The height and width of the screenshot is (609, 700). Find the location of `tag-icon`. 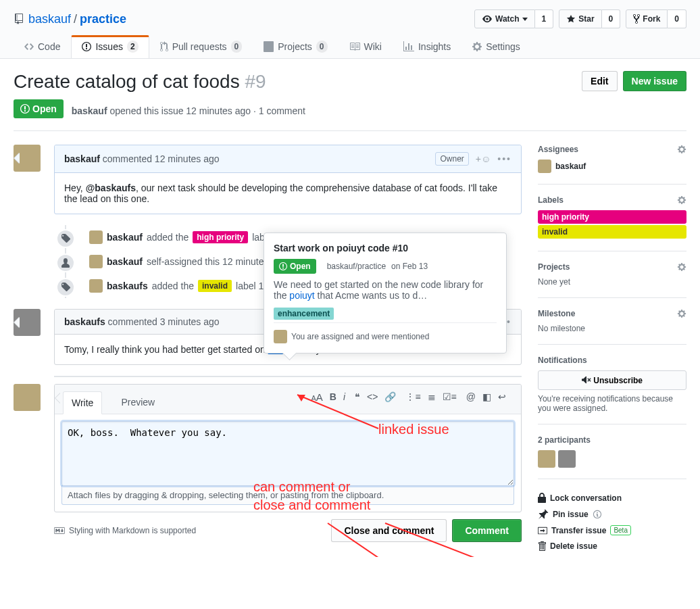

tag-icon is located at coordinates (66, 239).